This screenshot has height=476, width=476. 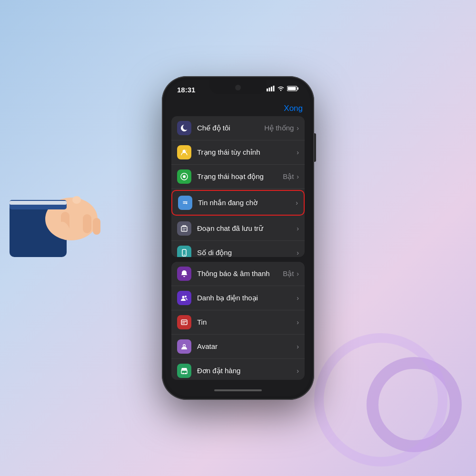 What do you see at coordinates (293, 109) in the screenshot?
I see `xong-button: Xong` at bounding box center [293, 109].